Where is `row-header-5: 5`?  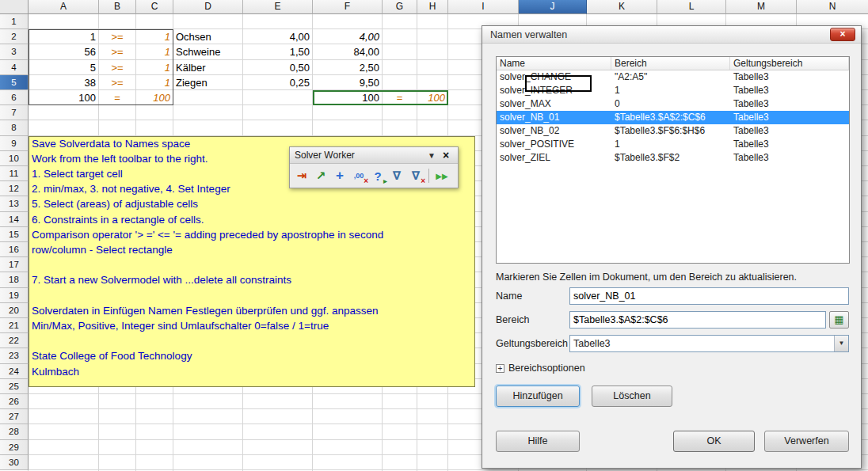
row-header-5: 5 is located at coordinates (14, 82).